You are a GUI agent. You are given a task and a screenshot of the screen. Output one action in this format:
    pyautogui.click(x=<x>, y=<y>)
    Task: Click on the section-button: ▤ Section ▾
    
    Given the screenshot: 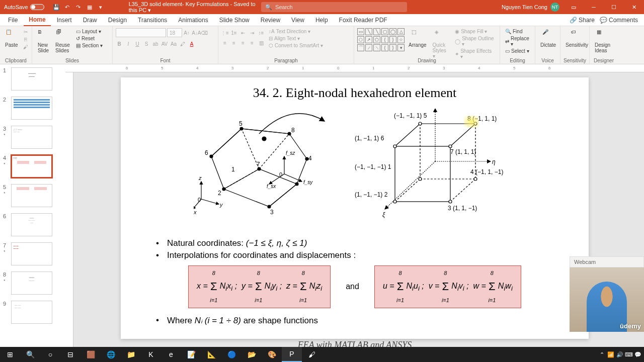 What is the action you would take?
    pyautogui.click(x=90, y=45)
    